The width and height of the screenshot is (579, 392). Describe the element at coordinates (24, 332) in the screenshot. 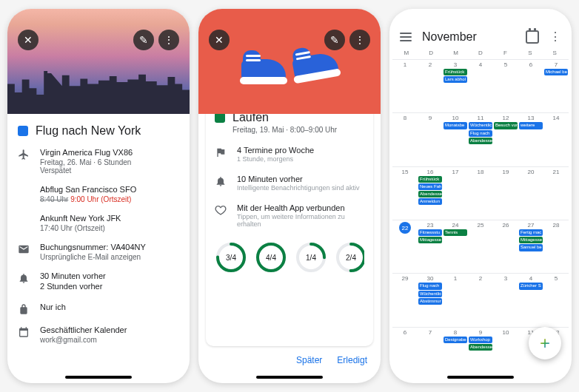

I see `calendar-icon` at that location.